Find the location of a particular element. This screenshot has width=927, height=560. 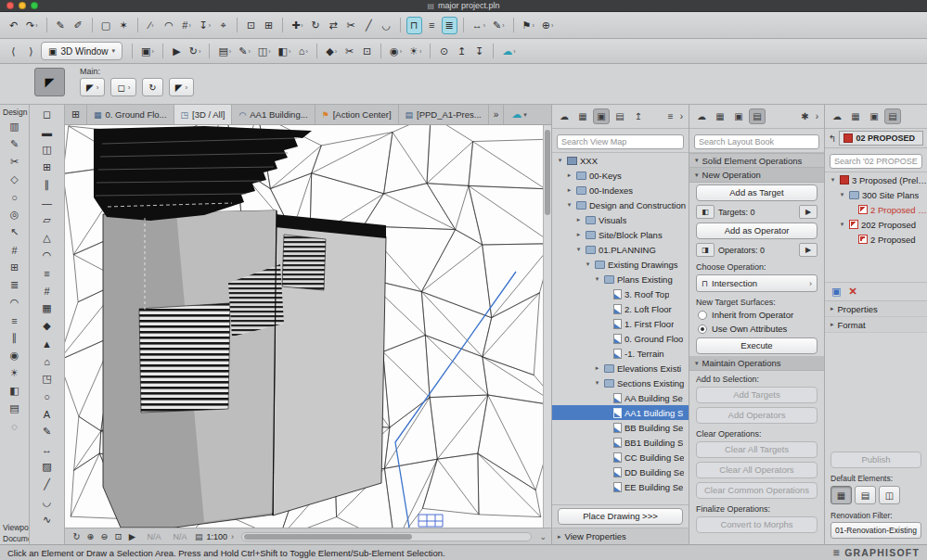

stair-tool: ≡ is located at coordinates (47, 273).